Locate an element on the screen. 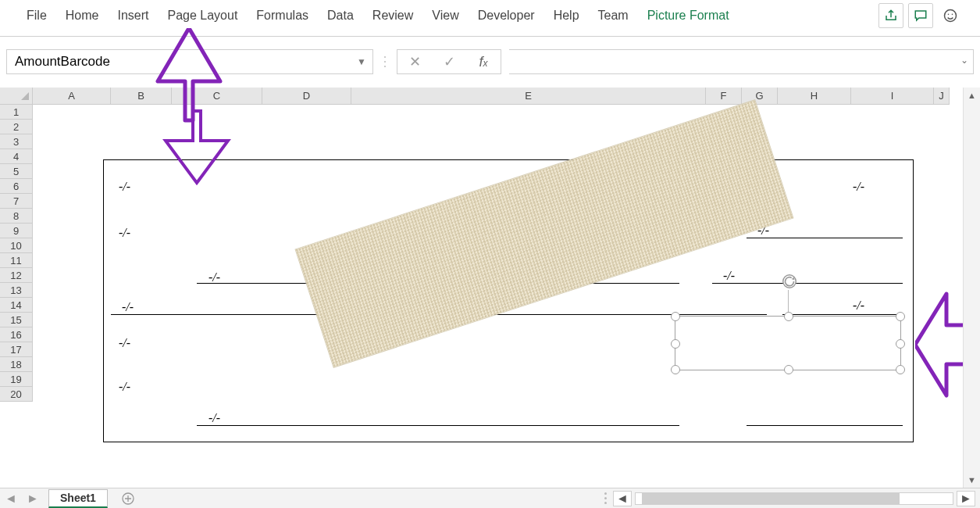 The width and height of the screenshot is (980, 508). row-header-7: 7 is located at coordinates (16, 202).